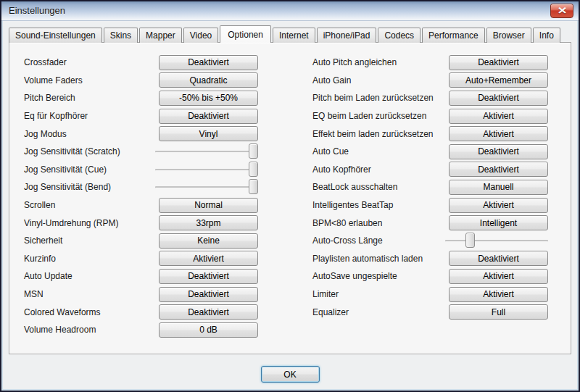 This screenshot has height=392, width=580. Describe the element at coordinates (209, 277) in the screenshot. I see `setting-button-auto-update: Deaktiviert` at that location.